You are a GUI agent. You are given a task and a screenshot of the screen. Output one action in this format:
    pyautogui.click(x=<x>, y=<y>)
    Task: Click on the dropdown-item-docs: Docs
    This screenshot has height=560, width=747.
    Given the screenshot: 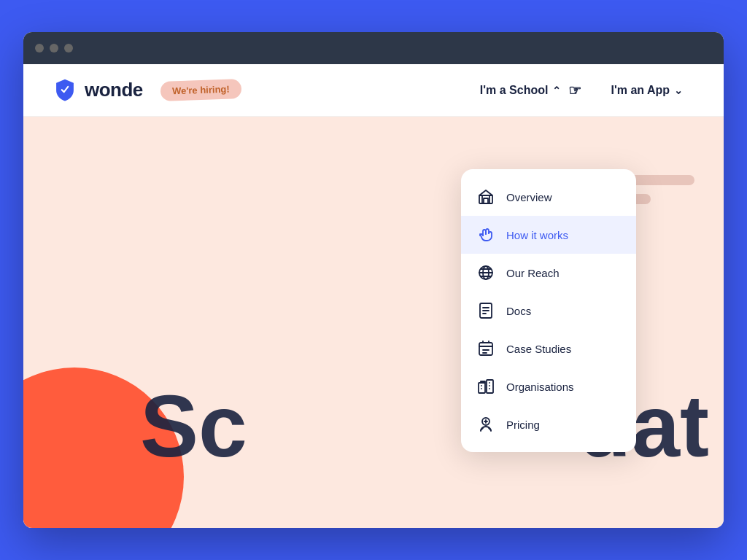 What is the action you would take?
    pyautogui.click(x=549, y=311)
    